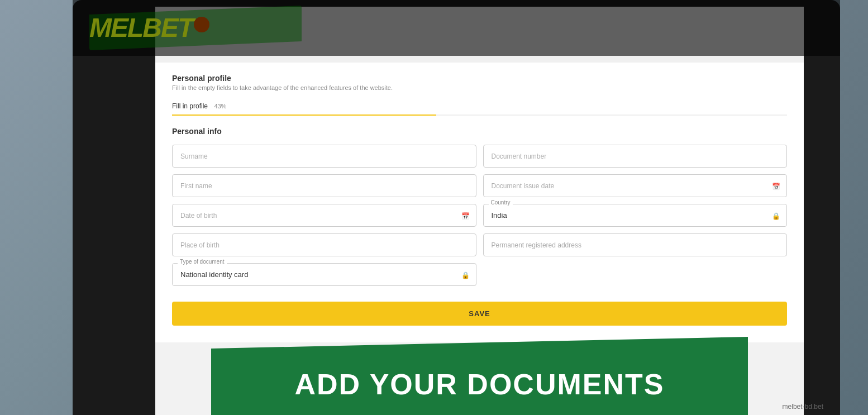  Describe the element at coordinates (636, 185) in the screenshot. I see `document-issue-date-field` at that location.